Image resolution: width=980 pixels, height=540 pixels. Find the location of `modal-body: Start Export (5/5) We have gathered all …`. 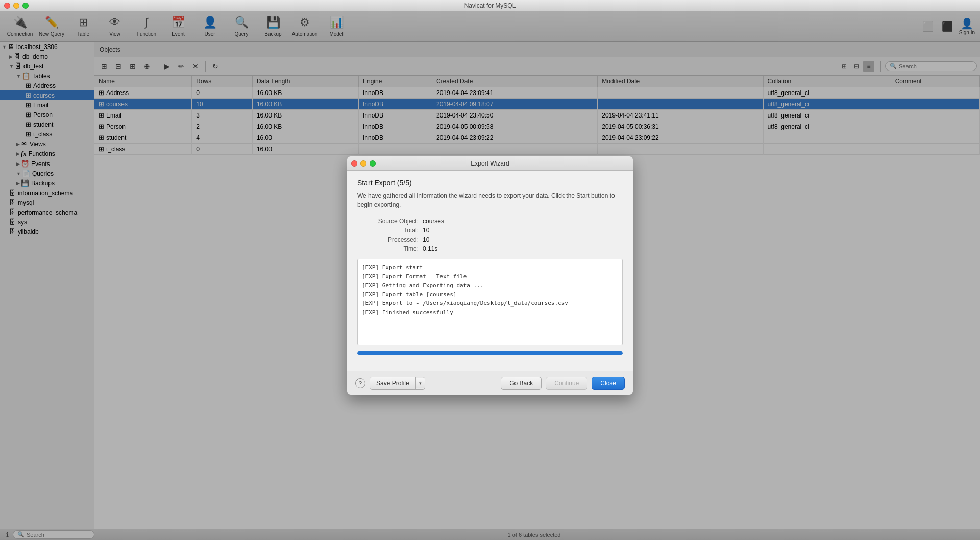

modal-body: Start Export (5/5) We have gathered all … is located at coordinates (490, 271).